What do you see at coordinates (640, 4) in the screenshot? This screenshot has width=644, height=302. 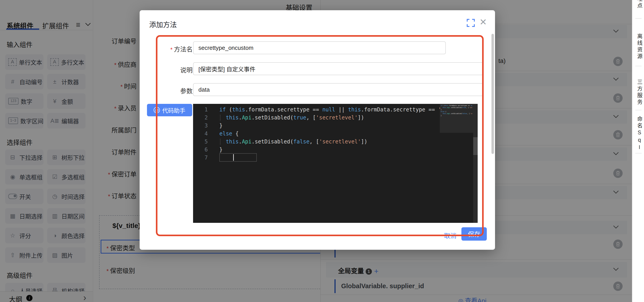 I see `strip-tab-tracking: 埋点` at bounding box center [640, 4].